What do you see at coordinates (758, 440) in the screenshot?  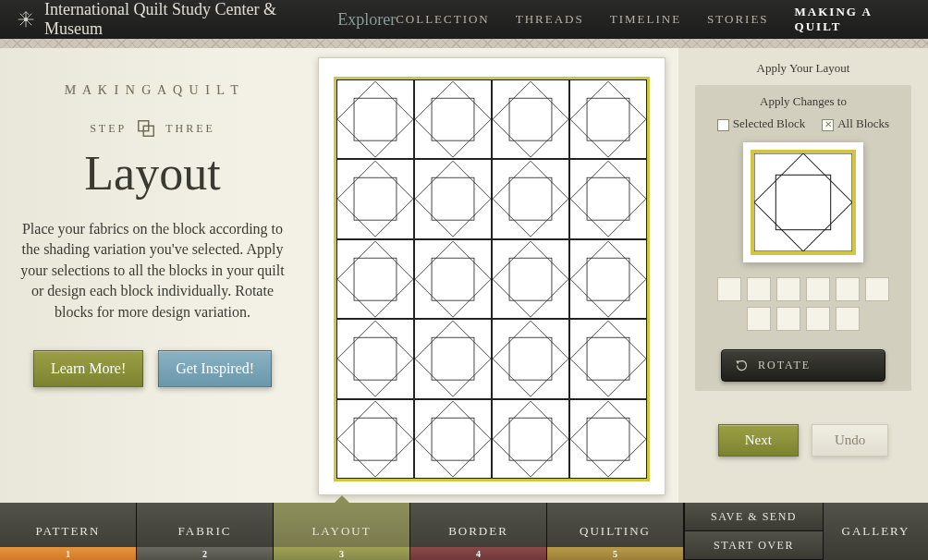 I see `next-button: Next` at bounding box center [758, 440].